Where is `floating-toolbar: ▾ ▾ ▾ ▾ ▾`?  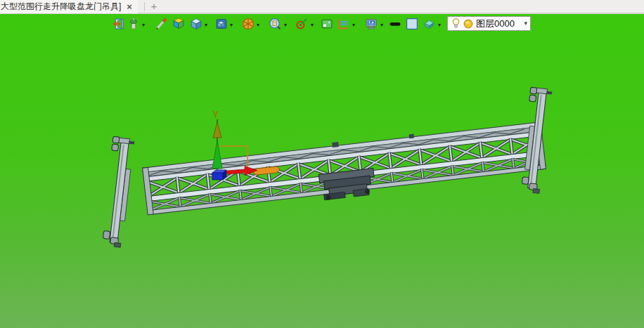 floating-toolbar: ▾ ▾ ▾ ▾ ▾ is located at coordinates (322, 24).